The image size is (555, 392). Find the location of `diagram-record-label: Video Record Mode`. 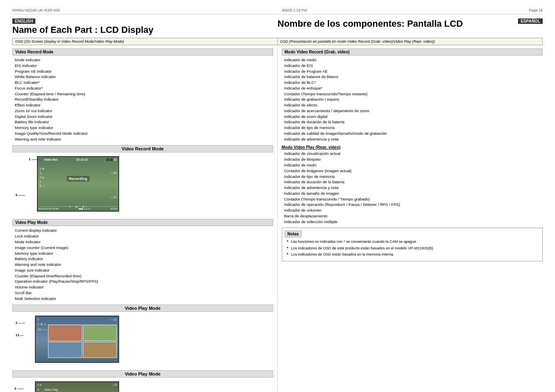

diagram-record-label: Video Record Mode is located at coordinates (143, 149).